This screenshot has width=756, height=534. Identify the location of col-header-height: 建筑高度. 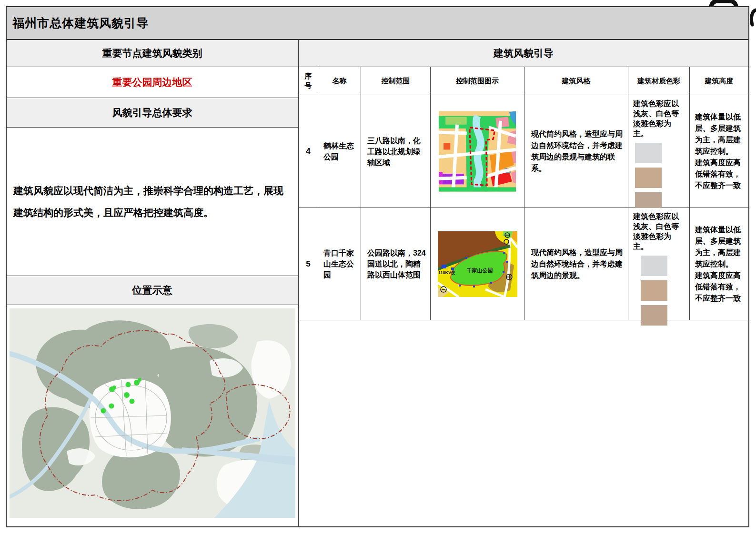
(719, 81).